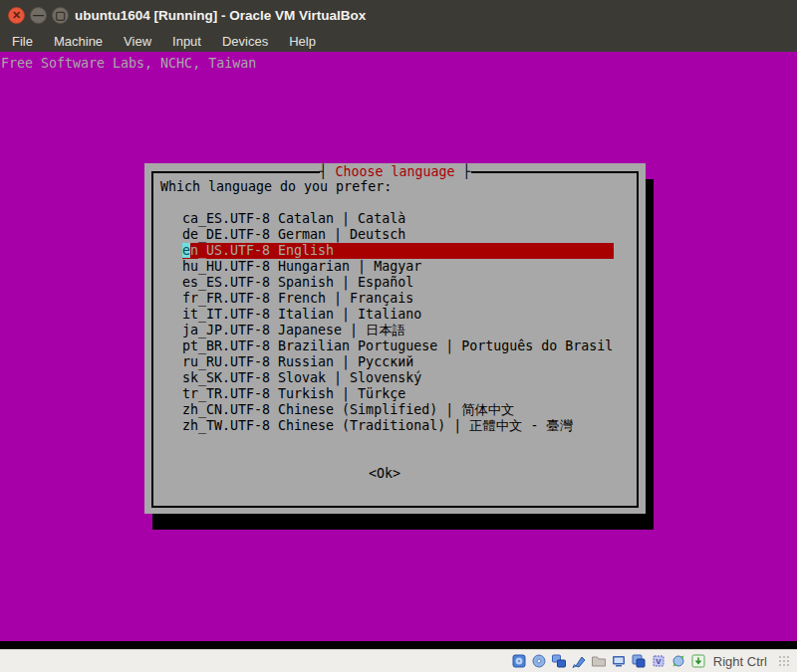  What do you see at coordinates (619, 661) in the screenshot?
I see `display-icon` at bounding box center [619, 661].